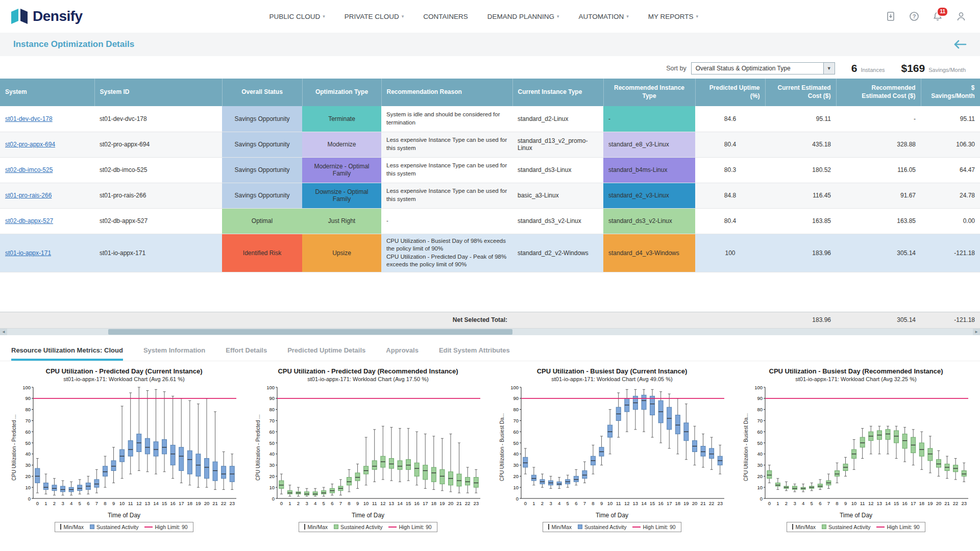 This screenshot has height=551, width=980. I want to click on nav-item-label: PUBLIC CLOUD, so click(295, 16).